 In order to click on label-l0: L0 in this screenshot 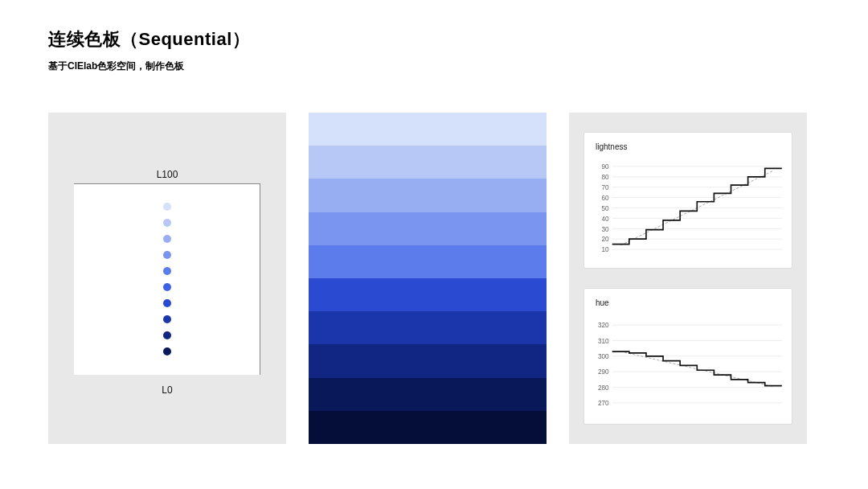, I will do `click(167, 390)`.